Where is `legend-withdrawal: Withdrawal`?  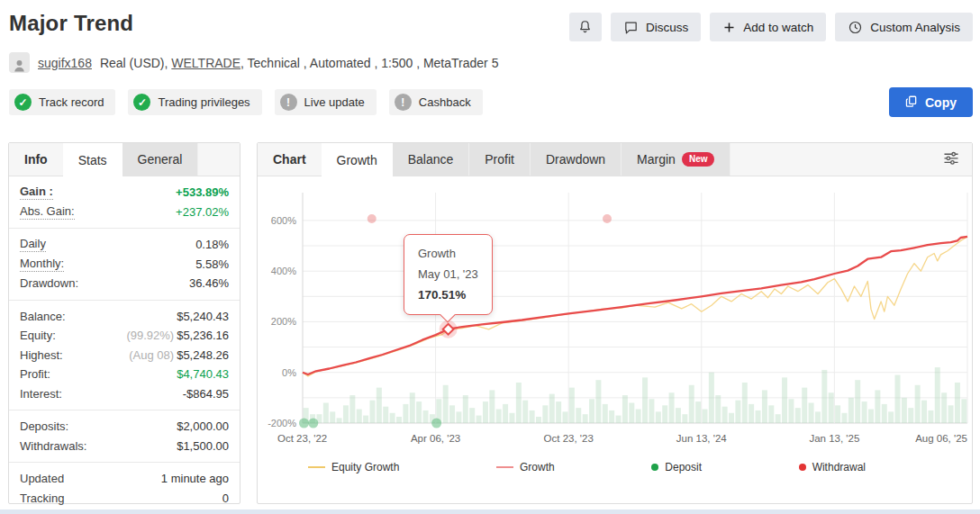 legend-withdrawal: Withdrawal is located at coordinates (832, 467).